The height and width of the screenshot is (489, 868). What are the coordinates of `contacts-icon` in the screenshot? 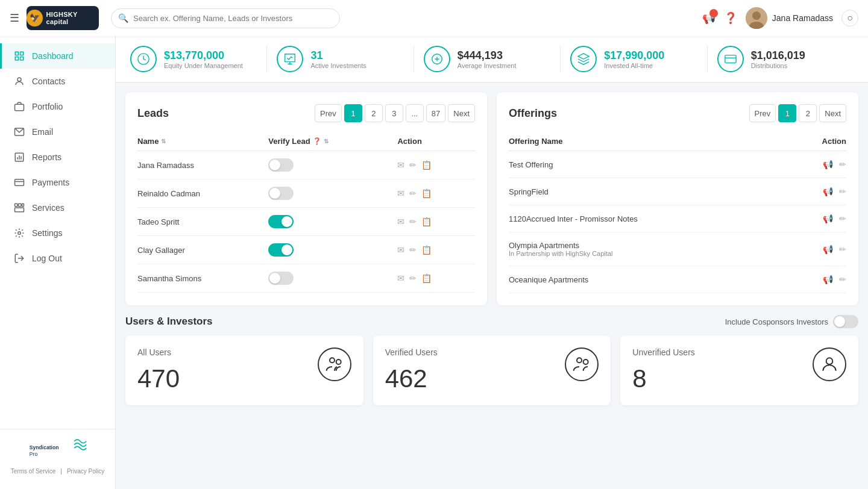 It's located at (19, 81).